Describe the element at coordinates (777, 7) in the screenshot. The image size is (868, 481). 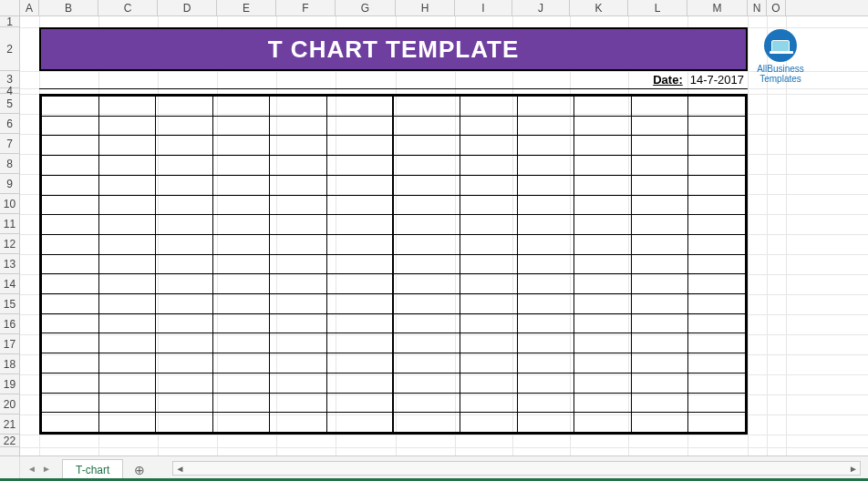
I see `col-header-O: O` at that location.